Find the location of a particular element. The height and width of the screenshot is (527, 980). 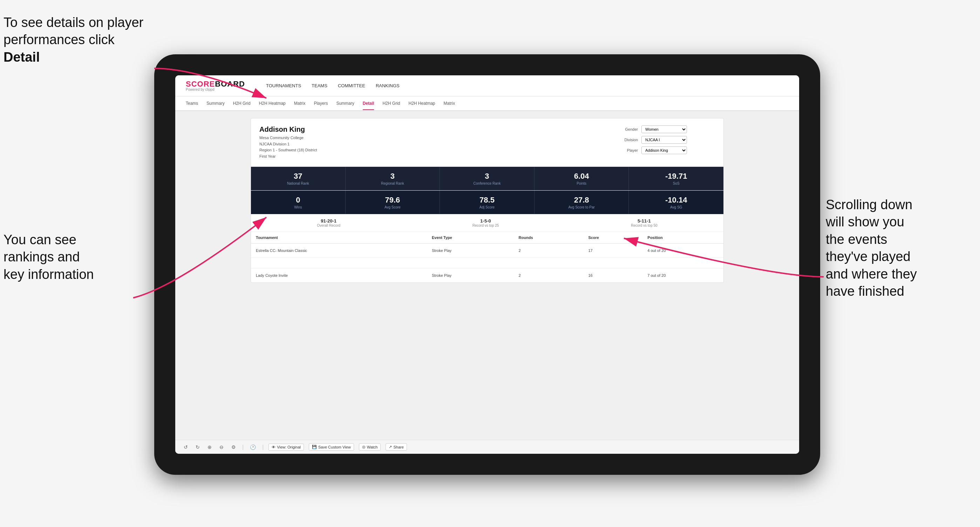

table-row: Lady Coyote Invite Stroke Play 2 16 7 ou… is located at coordinates (487, 276).